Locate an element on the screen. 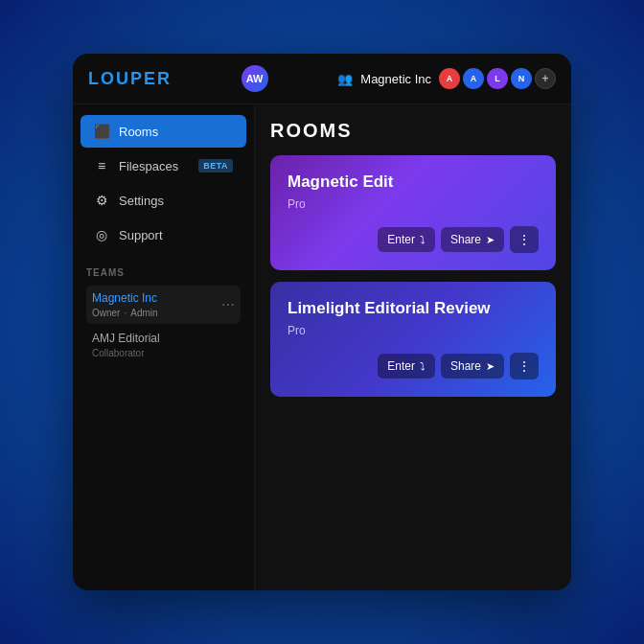 The image size is (644, 644). page-title: ROOMS is located at coordinates (413, 130).